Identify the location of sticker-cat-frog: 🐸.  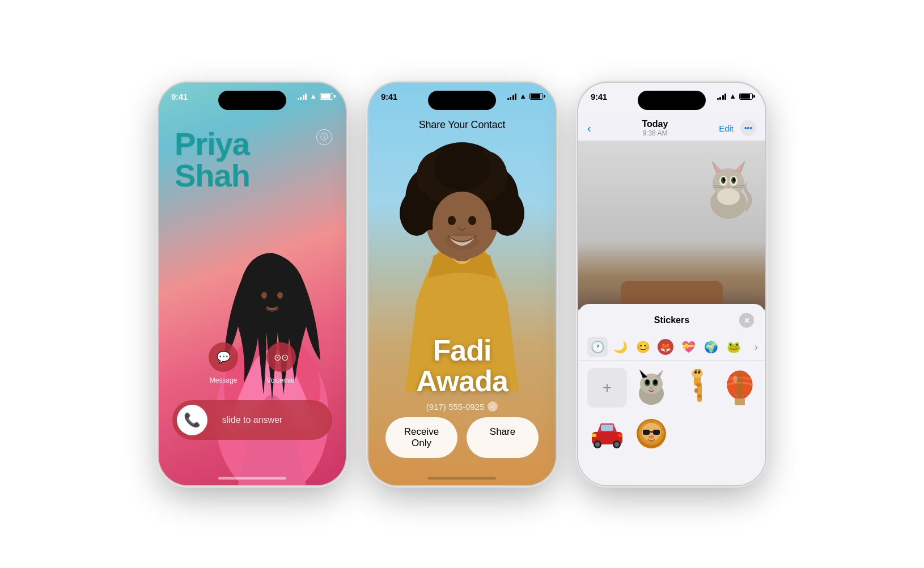
(734, 347).